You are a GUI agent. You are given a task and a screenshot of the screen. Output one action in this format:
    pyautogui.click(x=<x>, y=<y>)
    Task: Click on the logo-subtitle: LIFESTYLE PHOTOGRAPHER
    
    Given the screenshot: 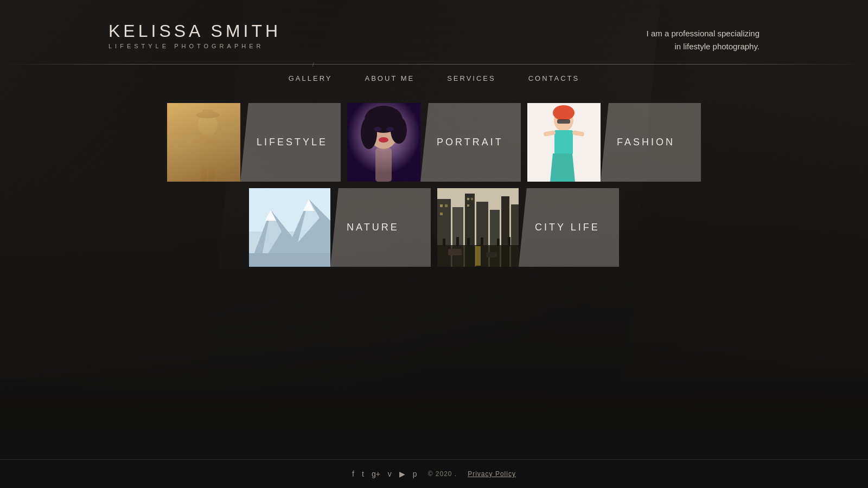 What is the action you would take?
    pyautogui.click(x=195, y=46)
    